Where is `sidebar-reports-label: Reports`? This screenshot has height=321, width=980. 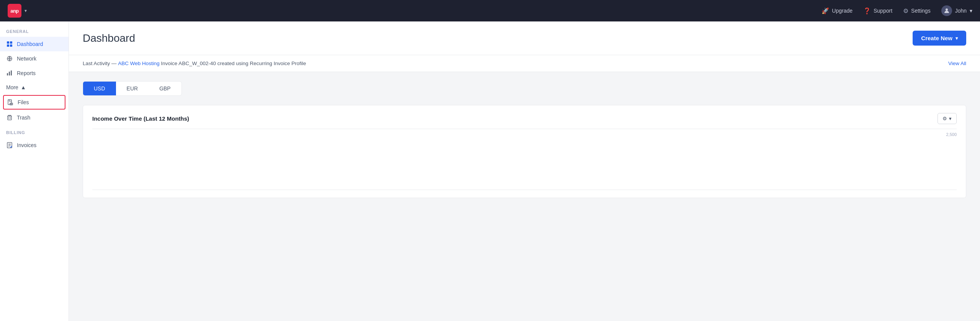 sidebar-reports-label: Reports is located at coordinates (26, 73).